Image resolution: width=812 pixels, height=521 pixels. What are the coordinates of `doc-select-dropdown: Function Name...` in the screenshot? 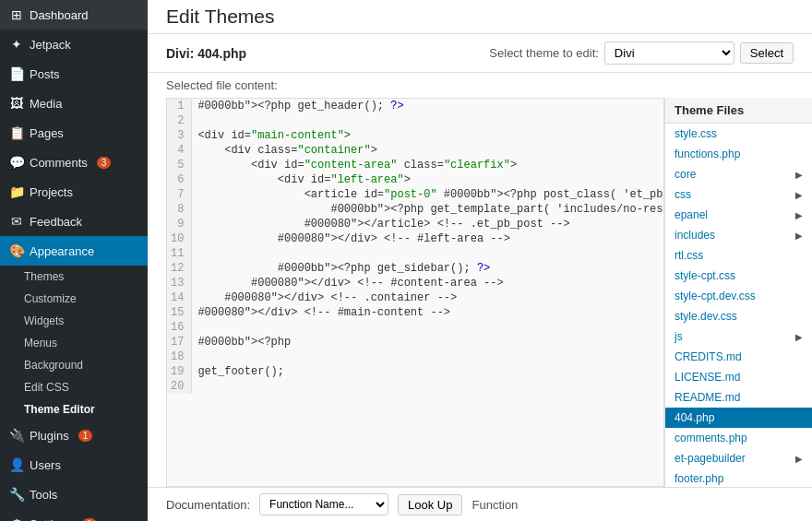 It's located at (324, 504).